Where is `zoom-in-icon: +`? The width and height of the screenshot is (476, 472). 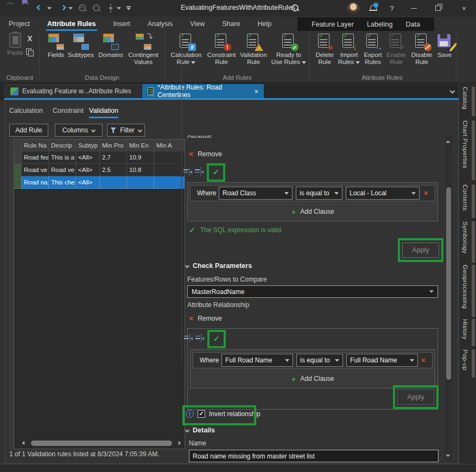 zoom-in-icon: + is located at coordinates (82, 8).